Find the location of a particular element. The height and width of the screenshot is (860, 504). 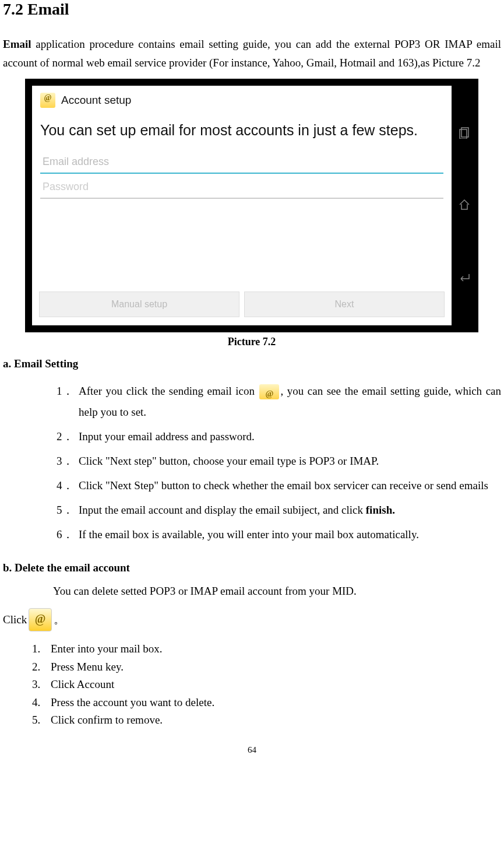

list-item: 2． Input your email address and password… is located at coordinates (279, 437).